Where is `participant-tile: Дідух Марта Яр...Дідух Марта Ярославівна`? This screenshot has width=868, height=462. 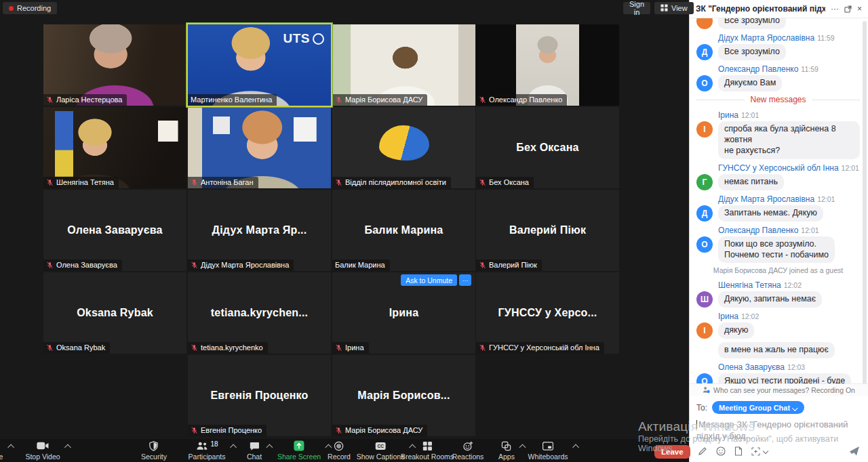
participant-tile: Дідух Марта Яр...Дідух Марта Ярославівна is located at coordinates (259, 230).